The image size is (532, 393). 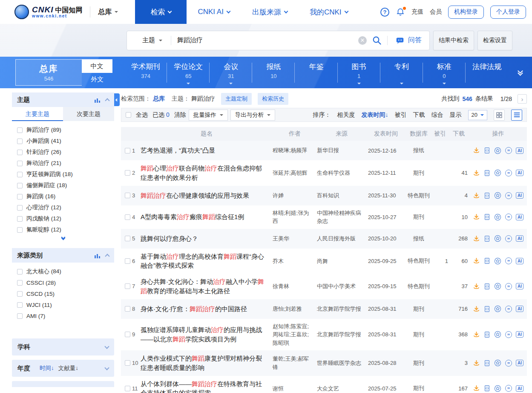 I want to click on year-section-header: 年度 时间↓ 文献量↓, so click(x=63, y=368).